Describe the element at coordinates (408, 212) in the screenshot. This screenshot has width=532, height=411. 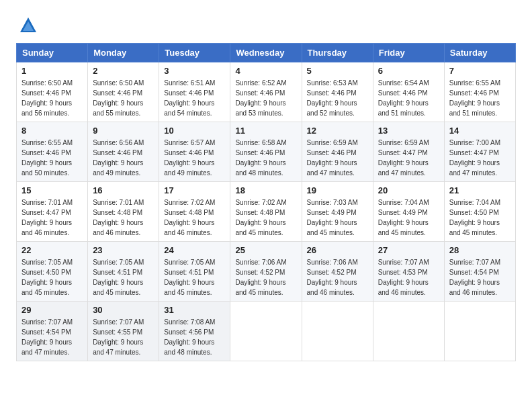
I see `calendar-cell: 20 Sunrise: 7:04 AM Sunset: 4:49 PM Dayl…` at that location.